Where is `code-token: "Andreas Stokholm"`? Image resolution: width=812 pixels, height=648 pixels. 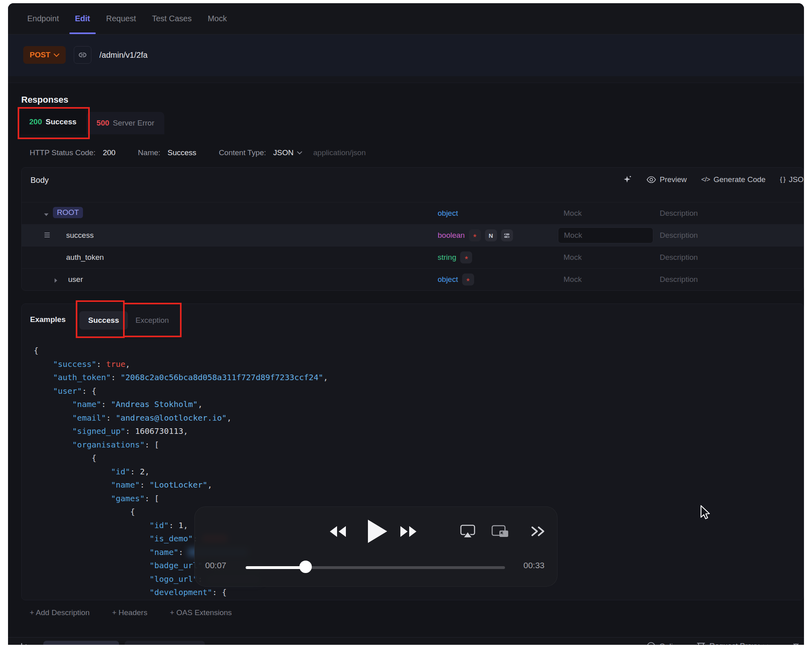 code-token: "Andreas Stokholm" is located at coordinates (155, 404).